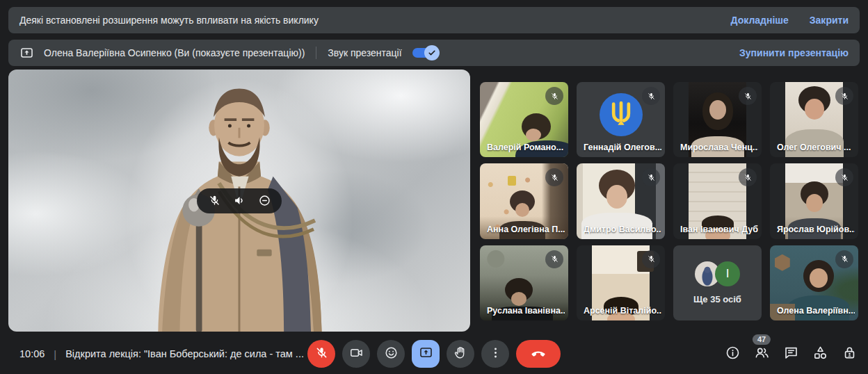 Image resolution: width=868 pixels, height=374 pixels. What do you see at coordinates (620, 201) in the screenshot?
I see `participant-tile-dmytro: Дмитро Васильо...` at bounding box center [620, 201].